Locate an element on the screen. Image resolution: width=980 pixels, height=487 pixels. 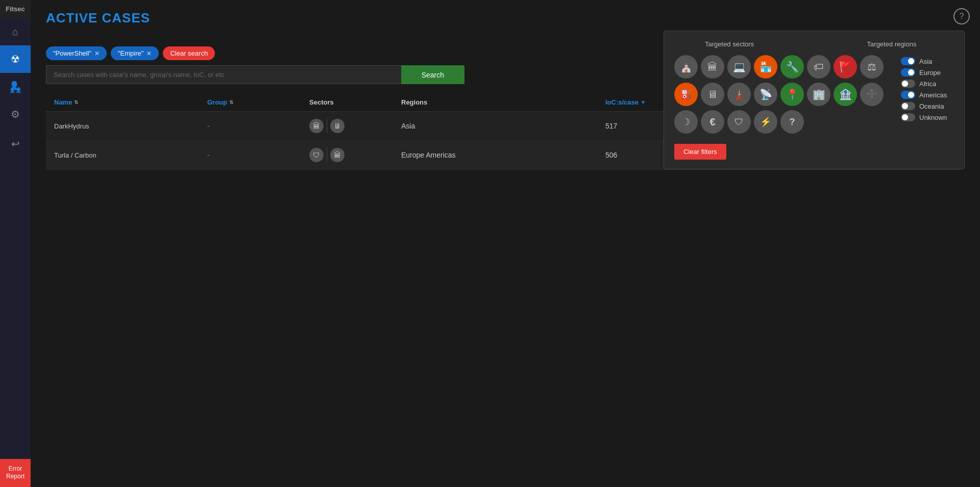
error-report-button: Error Report is located at coordinates (15, 473).